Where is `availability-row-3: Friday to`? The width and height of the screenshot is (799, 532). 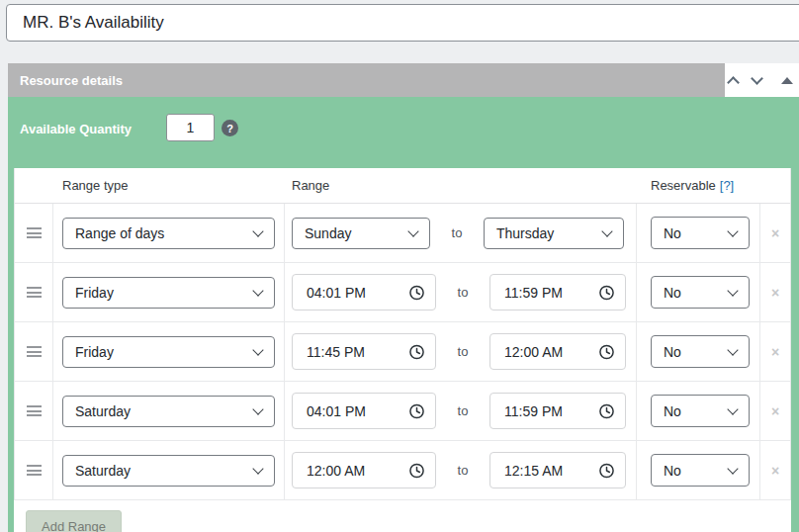
availability-row-3: Friday to is located at coordinates (402, 352).